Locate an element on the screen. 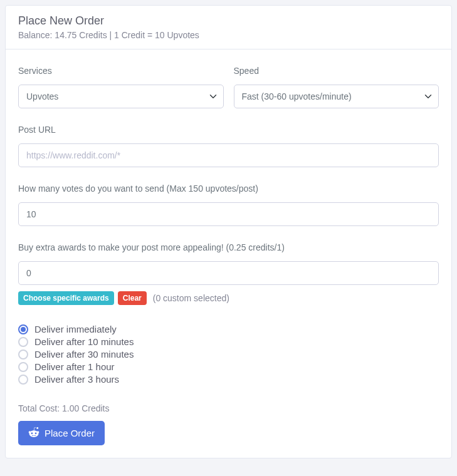  awards-selected-text: (0 custom selected) is located at coordinates (191, 298).